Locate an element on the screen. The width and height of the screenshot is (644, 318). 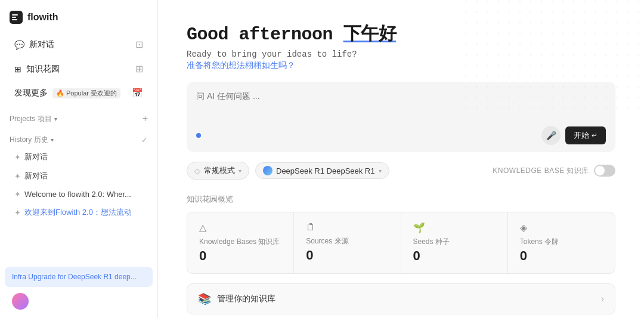
knowledge-base-toggle-switch is located at coordinates (605, 171).